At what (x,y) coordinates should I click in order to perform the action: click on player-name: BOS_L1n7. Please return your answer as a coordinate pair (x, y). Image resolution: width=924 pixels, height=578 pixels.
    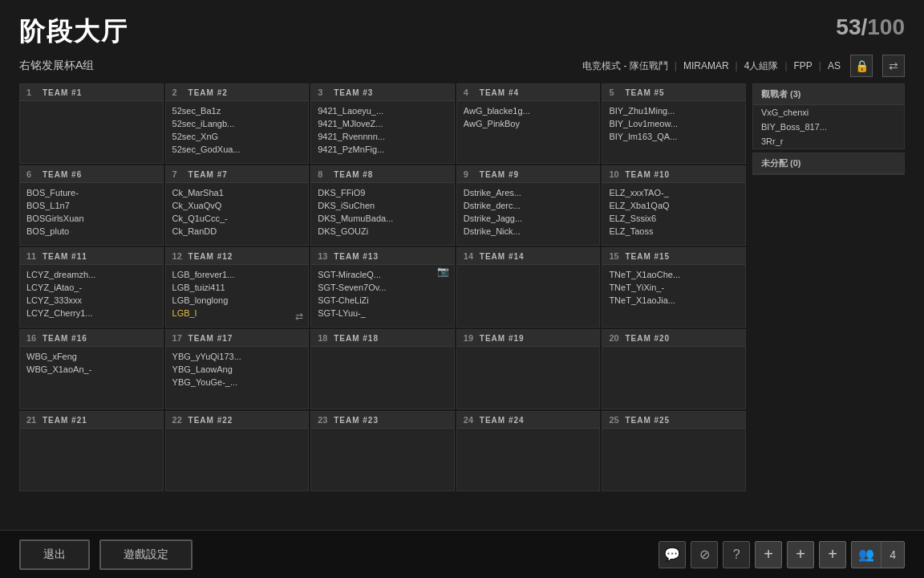
    Looking at the image, I should click on (91, 206).